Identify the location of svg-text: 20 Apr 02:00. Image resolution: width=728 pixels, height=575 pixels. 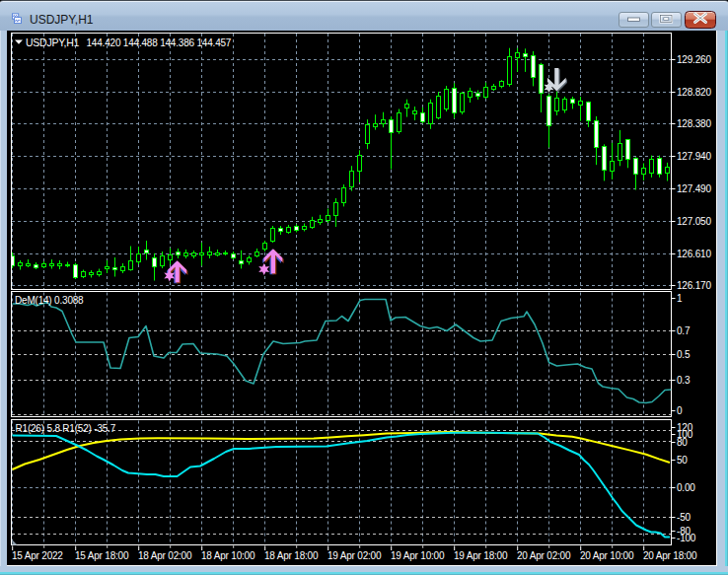
(545, 556).